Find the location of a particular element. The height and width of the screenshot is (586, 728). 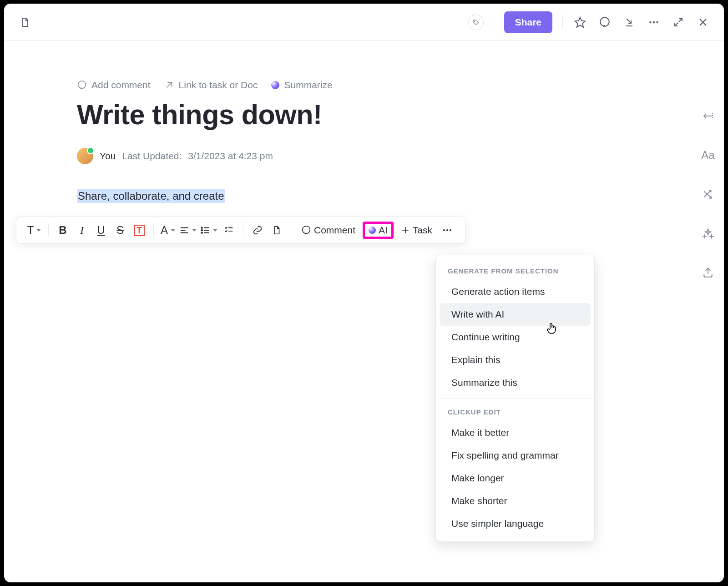

last-updated-label: Last Updated: is located at coordinates (152, 156).